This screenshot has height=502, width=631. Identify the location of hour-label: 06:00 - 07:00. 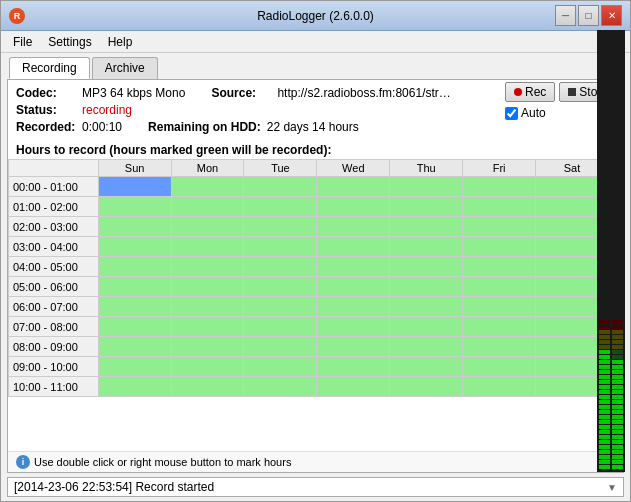
(54, 307).